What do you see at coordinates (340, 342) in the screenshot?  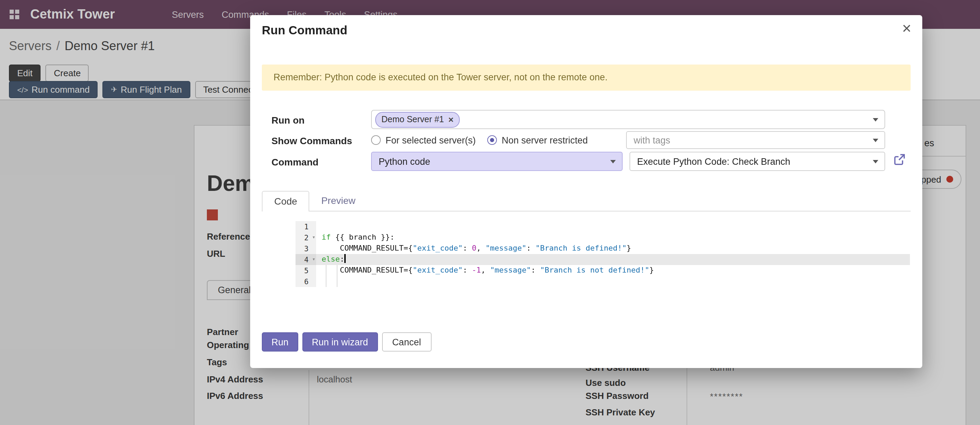 I see `run-in-wizard-button: Run in wizard` at bounding box center [340, 342].